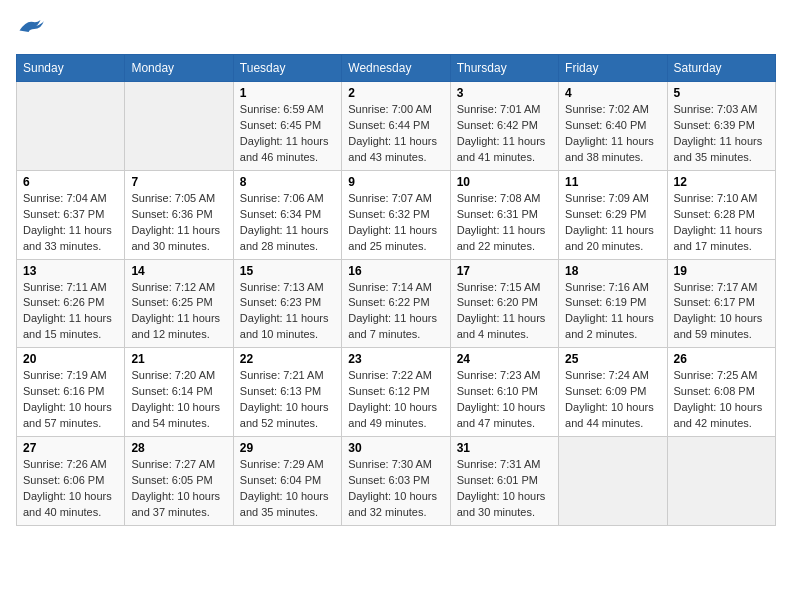 Image resolution: width=792 pixels, height=612 pixels. Describe the element at coordinates (612, 134) in the screenshot. I see `day-info: Sunrise: 7:02 AM Sunset: 6:40 PM Dayligh…` at that location.